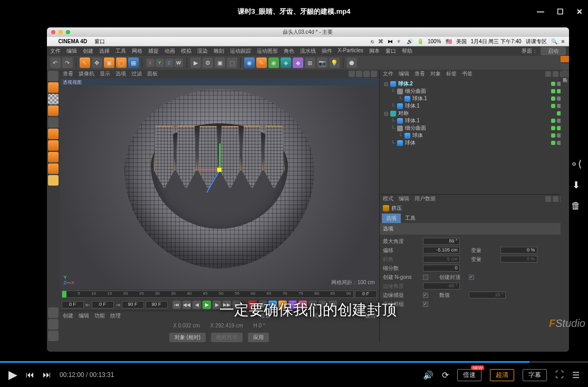 This screenshot has height=387, width=588. What do you see at coordinates (441, 286) in the screenshot?
I see `attr-value-field: -90 °` at bounding box center [441, 286].